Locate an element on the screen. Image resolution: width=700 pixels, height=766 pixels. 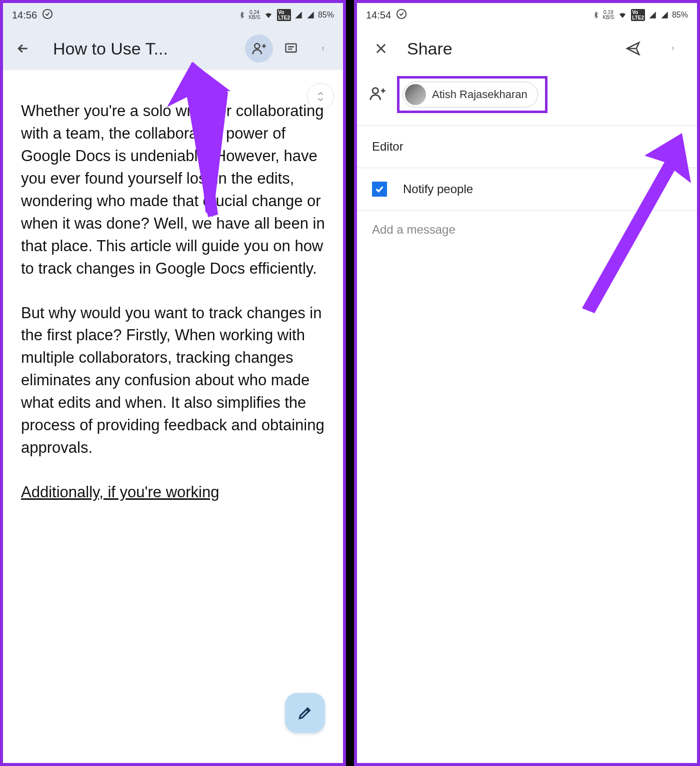
message-placeholder: Add a message is located at coordinates (414, 229).